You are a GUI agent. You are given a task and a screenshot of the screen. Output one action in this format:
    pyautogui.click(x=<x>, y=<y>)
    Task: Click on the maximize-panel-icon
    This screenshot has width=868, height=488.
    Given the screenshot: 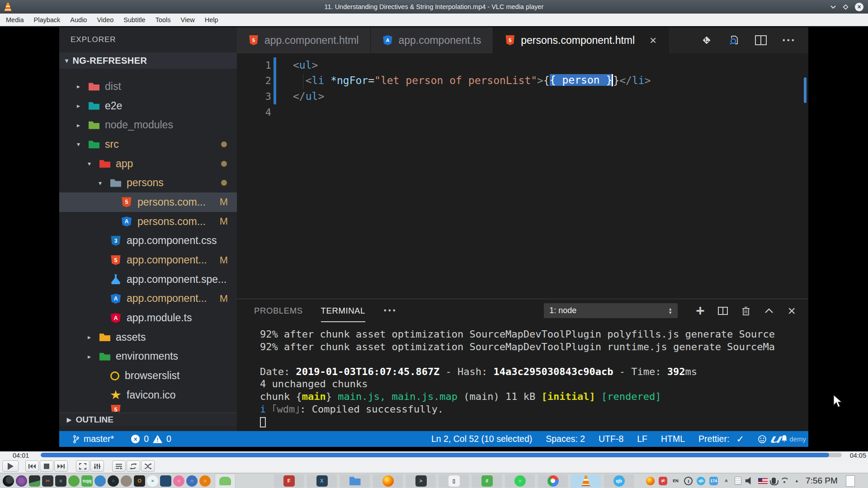 What is the action you would take?
    pyautogui.click(x=769, y=311)
    